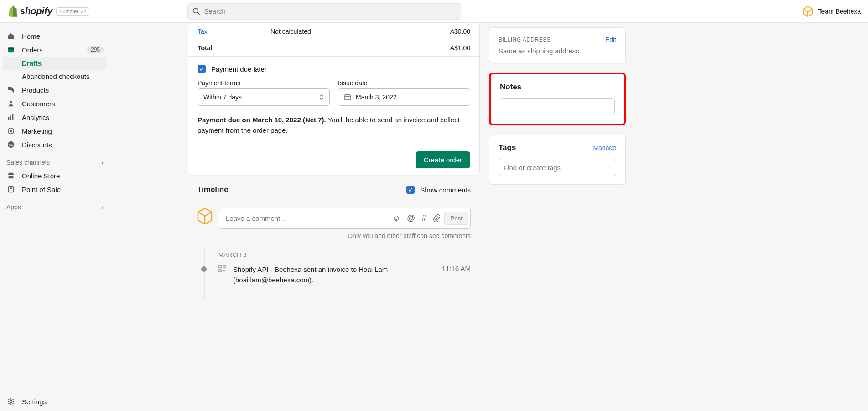 Image resolution: width=868 pixels, height=411 pixels. Describe the element at coordinates (30, 11) in the screenshot. I see `shopify-logo: shopify` at that location.